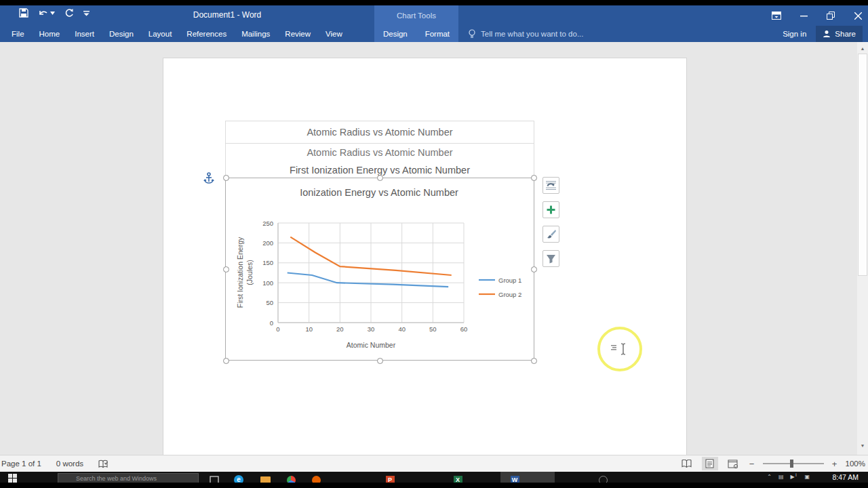 This screenshot has height=488, width=868. I want to click on contextual-tab-design: Design, so click(395, 34).